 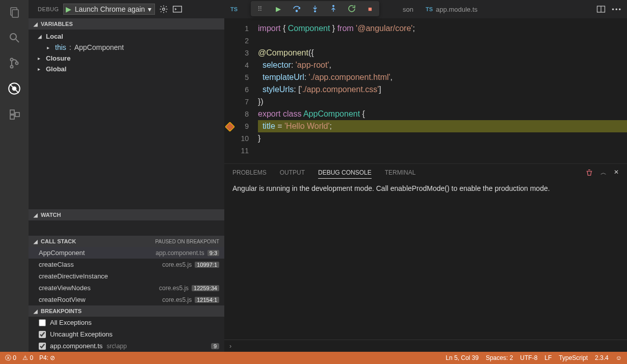 What do you see at coordinates (617, 9) in the screenshot?
I see `more-icon: •••` at bounding box center [617, 9].